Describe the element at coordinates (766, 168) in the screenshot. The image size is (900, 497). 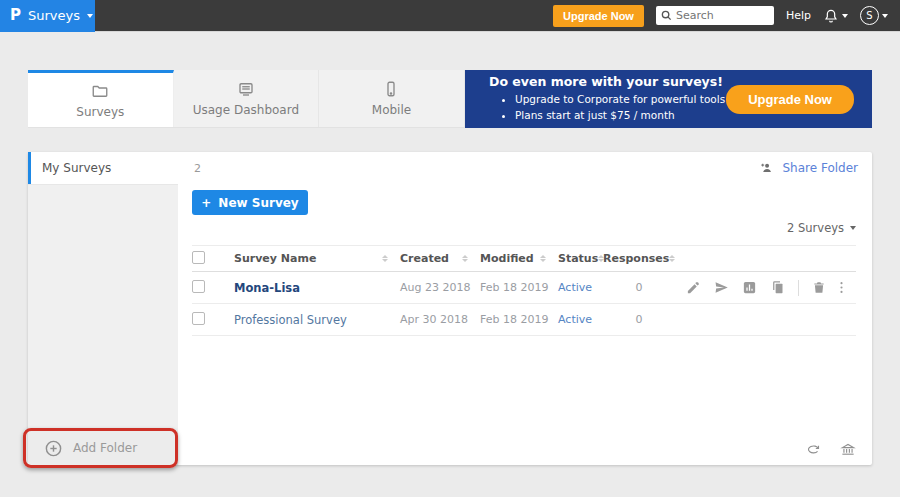
I see `share-folder-icon` at that location.